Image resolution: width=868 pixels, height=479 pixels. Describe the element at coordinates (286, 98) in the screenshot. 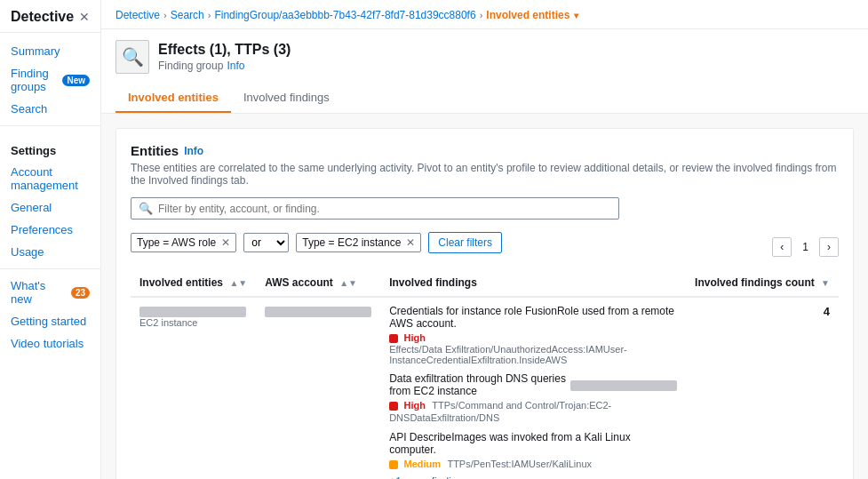

I see `tab-involved-findings: Involved findings` at that location.